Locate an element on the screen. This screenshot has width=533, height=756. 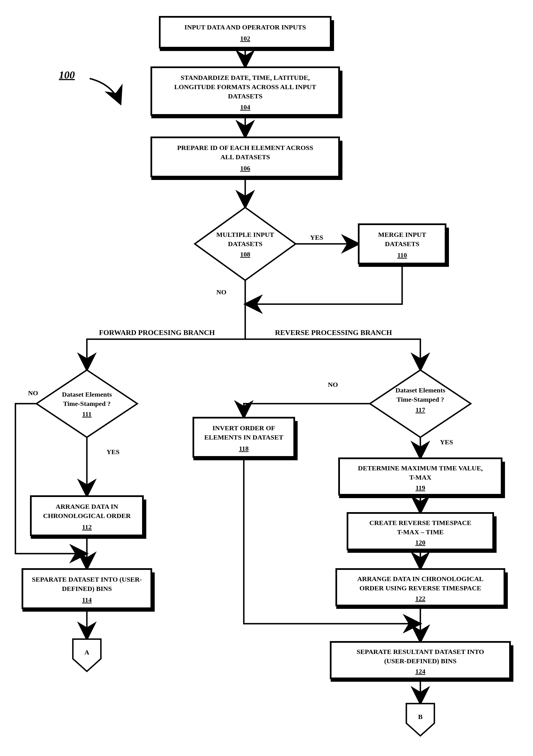
node-118-line1: ELEMENTS IN DATASET is located at coordinates (244, 437).